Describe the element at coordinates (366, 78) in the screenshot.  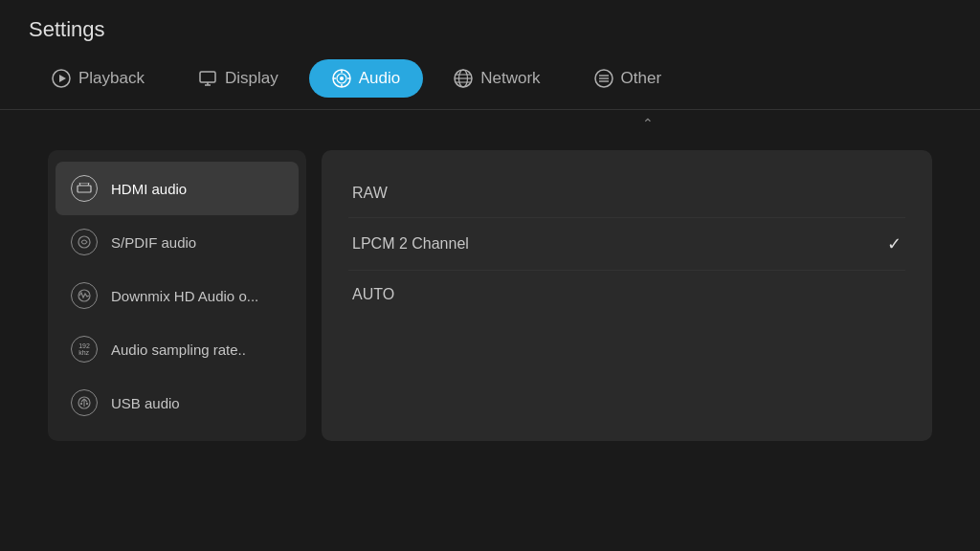
I see `tab-audio: Audio` at that location.